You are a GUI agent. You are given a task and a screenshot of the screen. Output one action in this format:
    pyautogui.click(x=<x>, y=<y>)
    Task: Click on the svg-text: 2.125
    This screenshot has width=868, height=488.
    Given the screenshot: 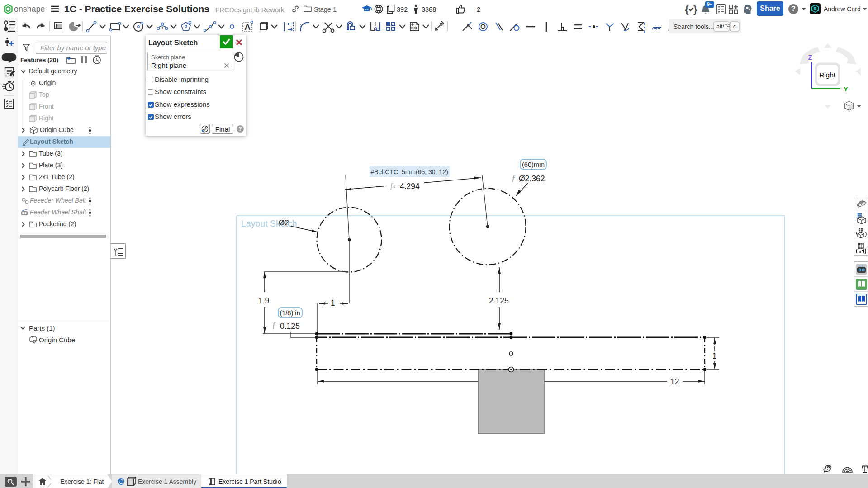 What is the action you would take?
    pyautogui.click(x=499, y=301)
    